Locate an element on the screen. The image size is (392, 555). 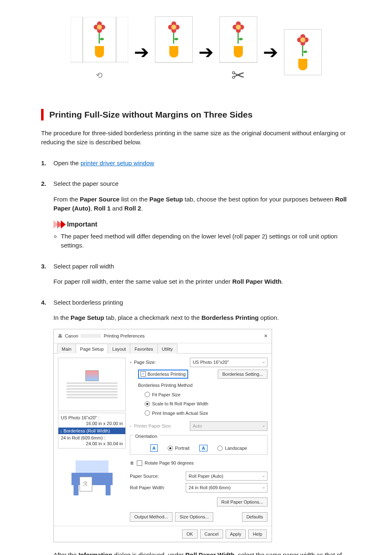
checkbox-icon: ✓ is located at coordinates (143, 374).